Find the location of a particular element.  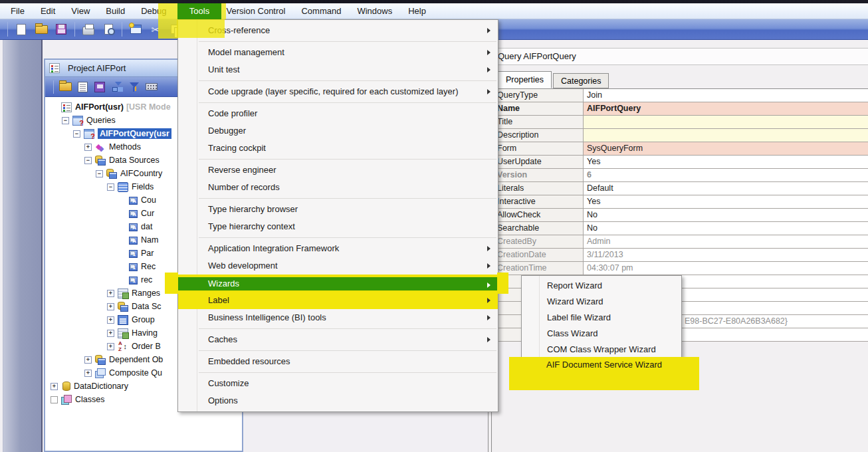

property-row-searchable: SearchableNo is located at coordinates (681, 229).